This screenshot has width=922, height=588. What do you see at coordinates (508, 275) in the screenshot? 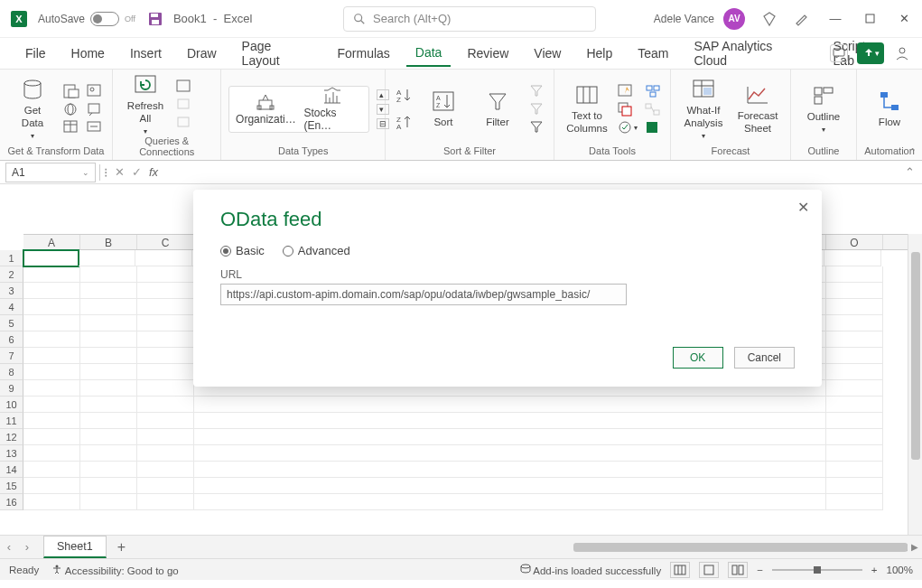
I see `url-label: URL` at bounding box center [508, 275].